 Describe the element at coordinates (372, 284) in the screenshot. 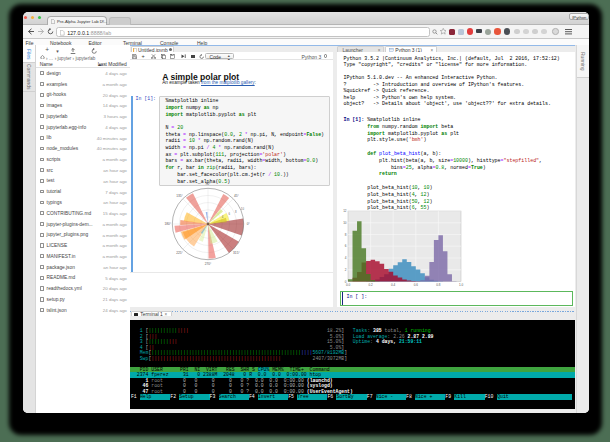

I see `svg-text: 0.2` at that location.